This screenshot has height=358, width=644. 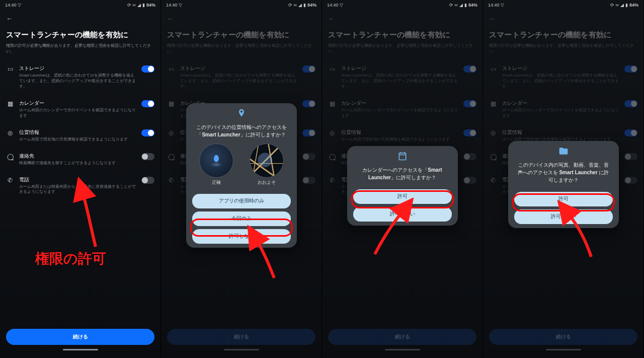 What do you see at coordinates (80, 79) in the screenshot?
I see `perm-storage: ▭ ストレージ Smart Launcherは、壁紙の色に合わせてUIを調整する…` at bounding box center [80, 79].